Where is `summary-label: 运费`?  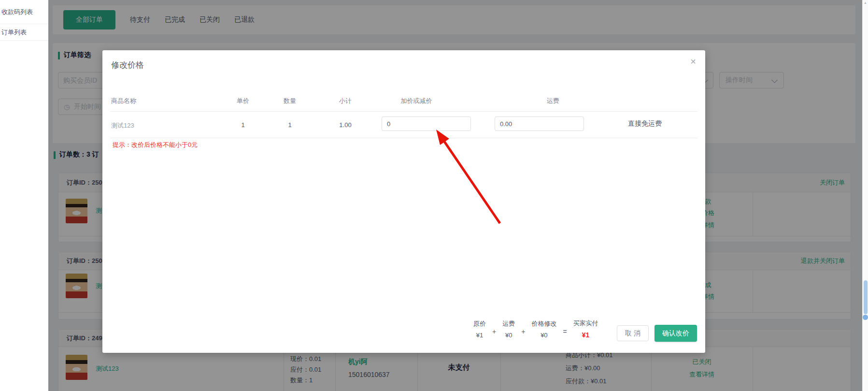
summary-label: 运费 is located at coordinates (509, 324).